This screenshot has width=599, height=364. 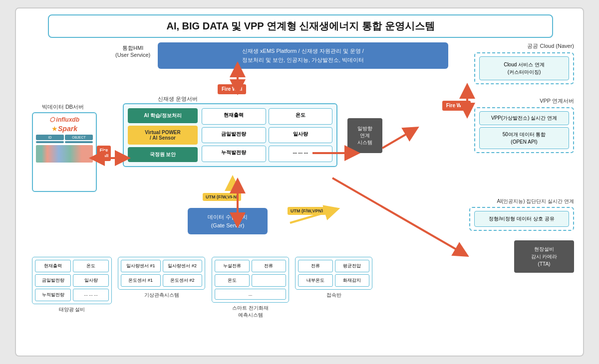 I want to click on shin-server-label: 신재생 운영서버, so click(x=178, y=99).